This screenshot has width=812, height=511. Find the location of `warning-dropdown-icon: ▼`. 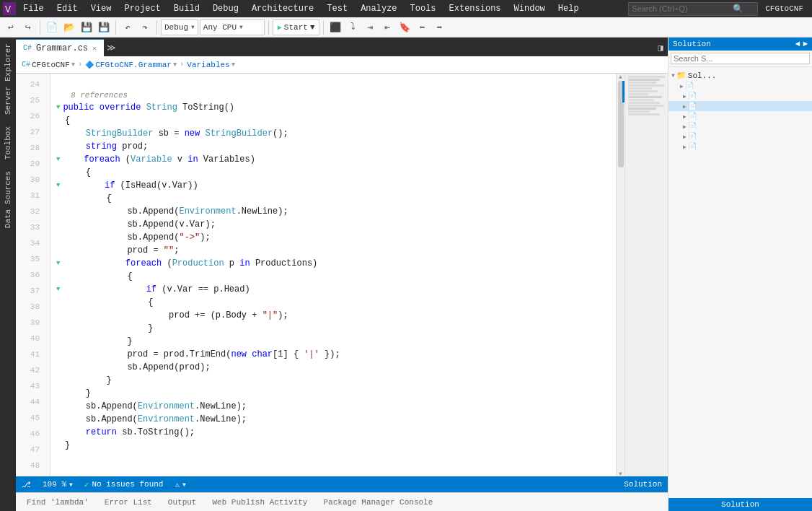

warning-dropdown-icon: ▼ is located at coordinates (185, 485).